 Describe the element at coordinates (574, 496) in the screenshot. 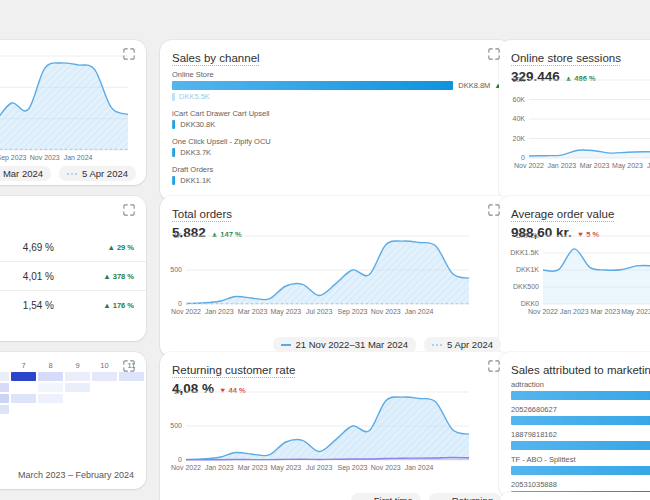

I see `card-next-row-stub` at that location.